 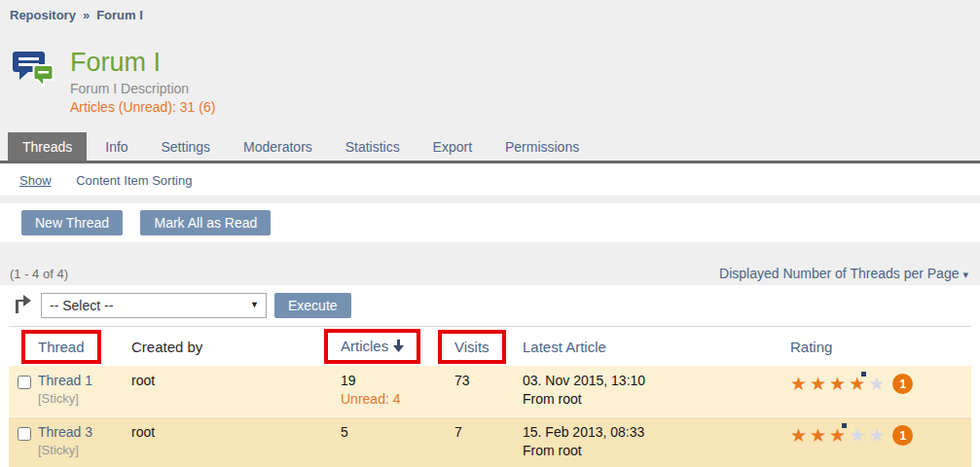 I want to click on tab-export: Export, so click(x=453, y=146).